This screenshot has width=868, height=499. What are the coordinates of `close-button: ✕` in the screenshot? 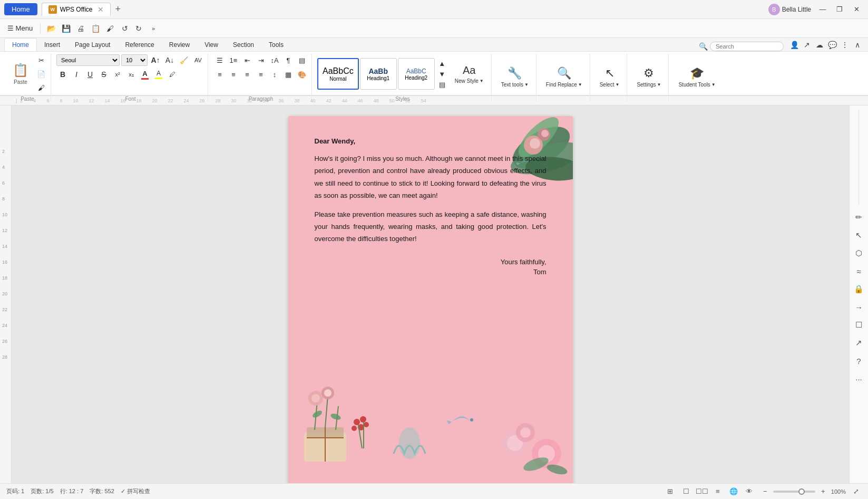 It's located at (856, 9).